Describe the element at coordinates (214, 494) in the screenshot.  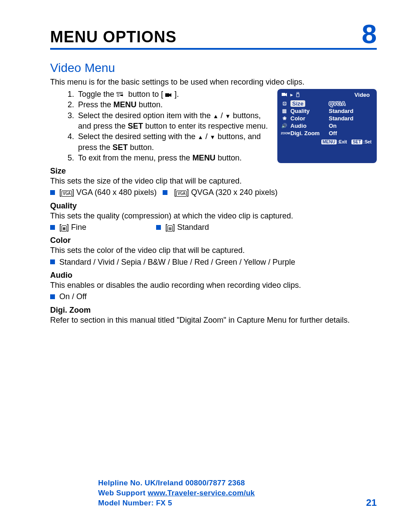
I see `page-footer: Helpline No. UK/Ireland 00800/7877 2368 …` at that location.